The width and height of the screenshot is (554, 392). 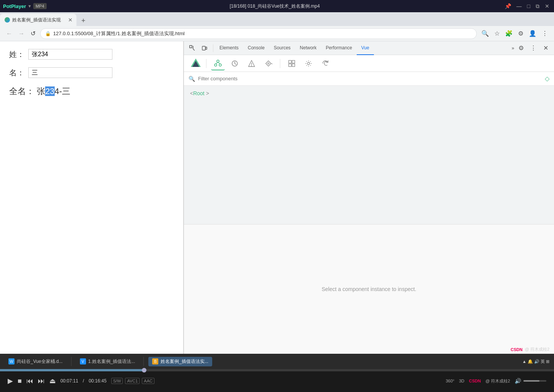 I want to click on volume-control: 🔊, so click(x=531, y=381).